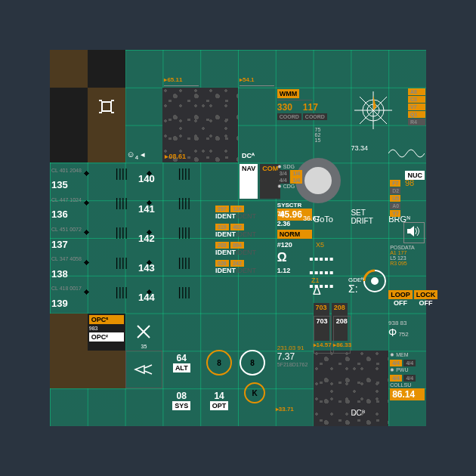 This screenshot has width=476, height=476. What do you see at coordinates (316, 280) in the screenshot?
I see `label: Z1` at bounding box center [316, 280].